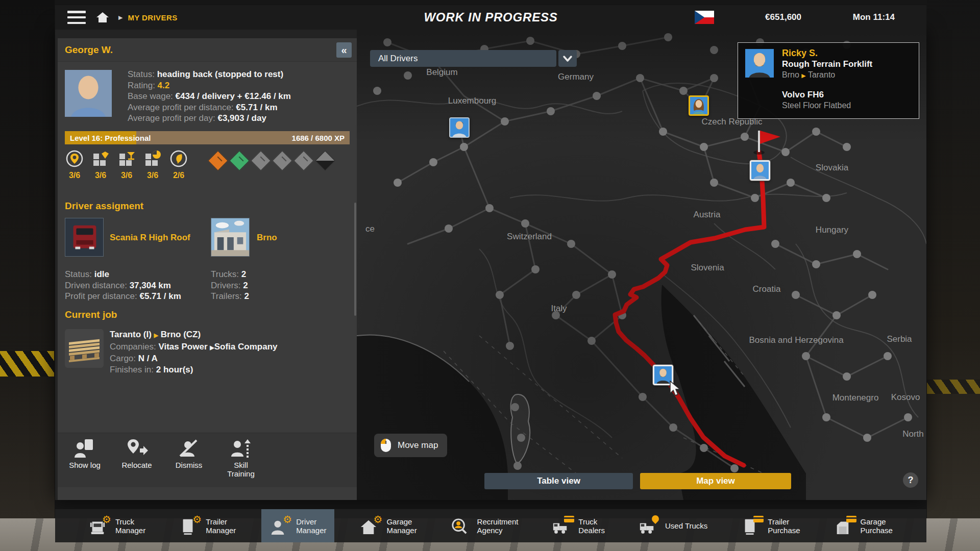 This screenshot has width=980, height=551. Describe the element at coordinates (953, 387) in the screenshot. I see `hazard-stripe-right` at that location.